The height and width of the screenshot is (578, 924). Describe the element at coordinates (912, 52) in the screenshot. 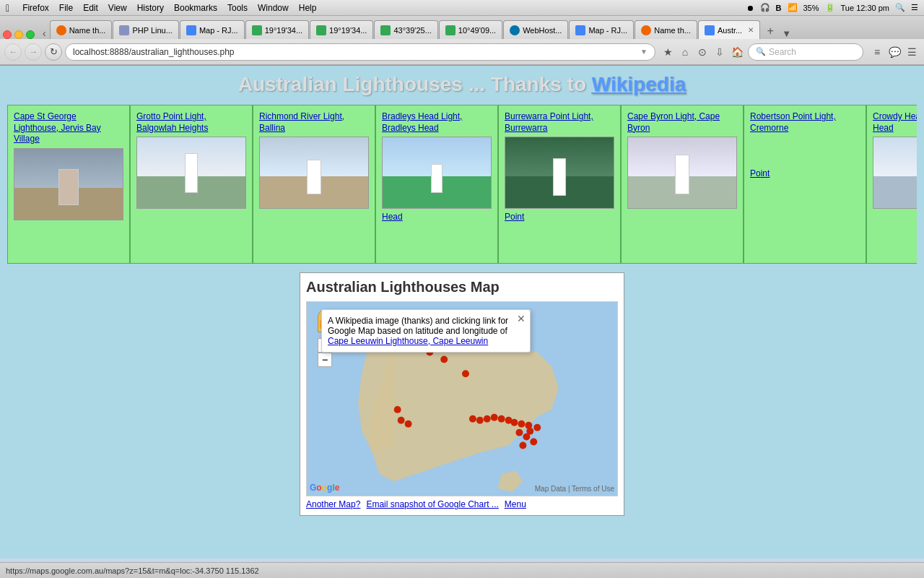

I see `overflow-menu-btn: ☰` at that location.